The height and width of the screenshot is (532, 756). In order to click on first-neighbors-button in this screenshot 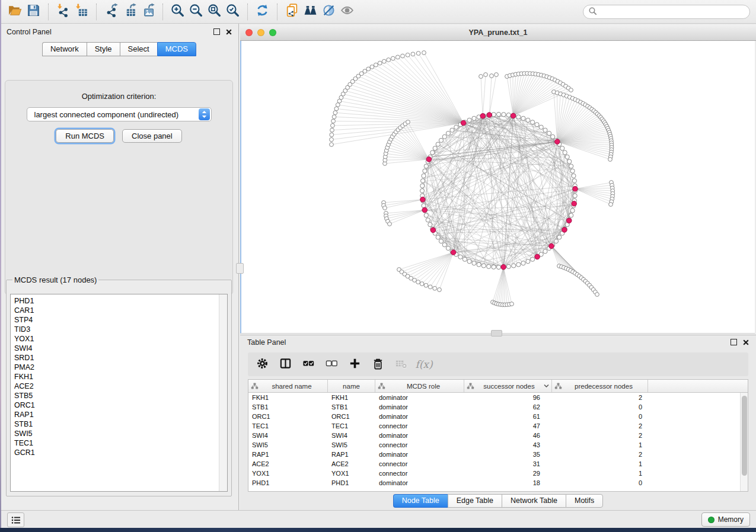, I will do `click(311, 12)`.